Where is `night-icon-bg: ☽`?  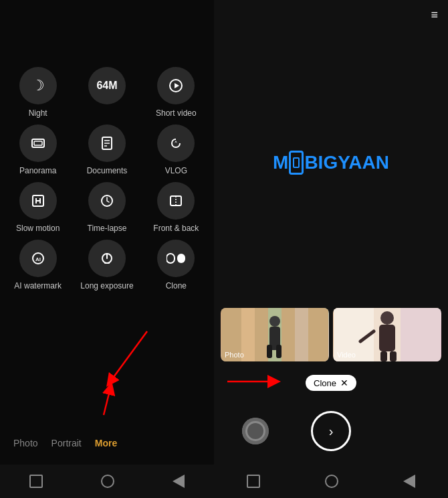 night-icon-bg: ☽ is located at coordinates (38, 86).